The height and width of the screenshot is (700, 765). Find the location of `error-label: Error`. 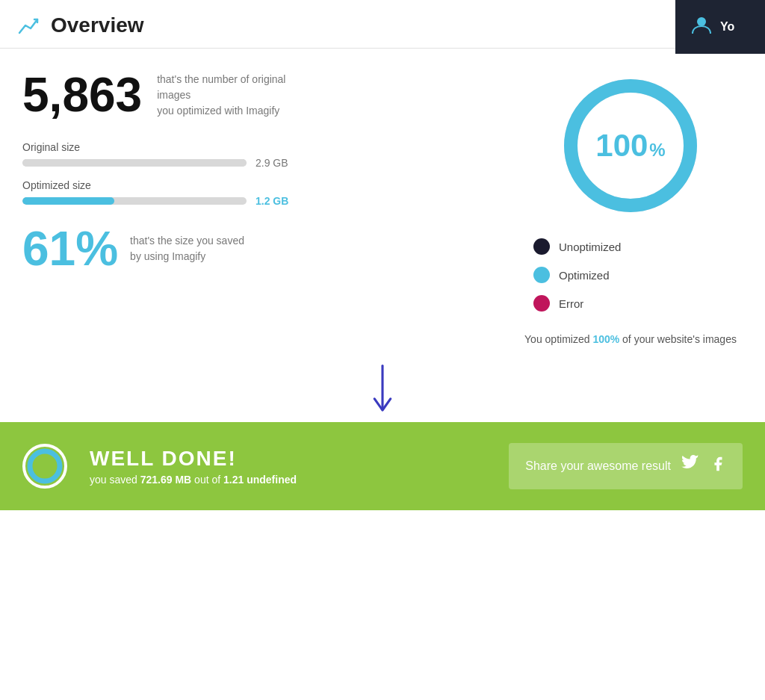

error-label: Error is located at coordinates (571, 303).